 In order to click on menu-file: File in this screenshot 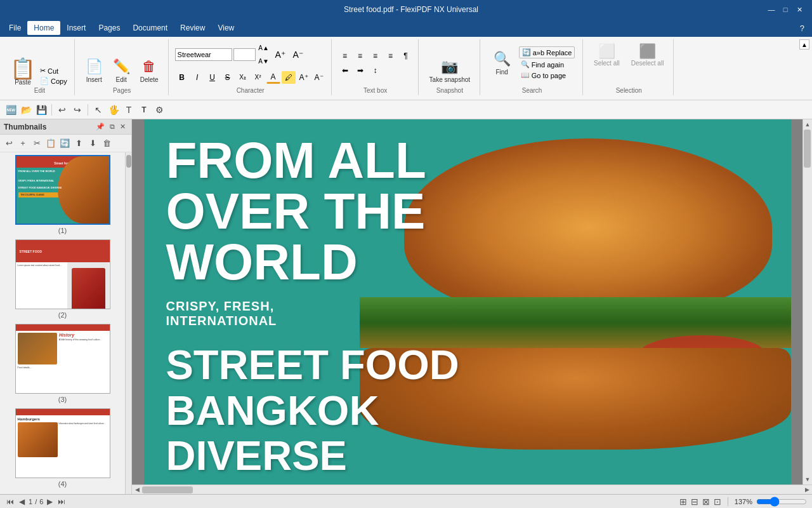, I will do `click(15, 28)`.